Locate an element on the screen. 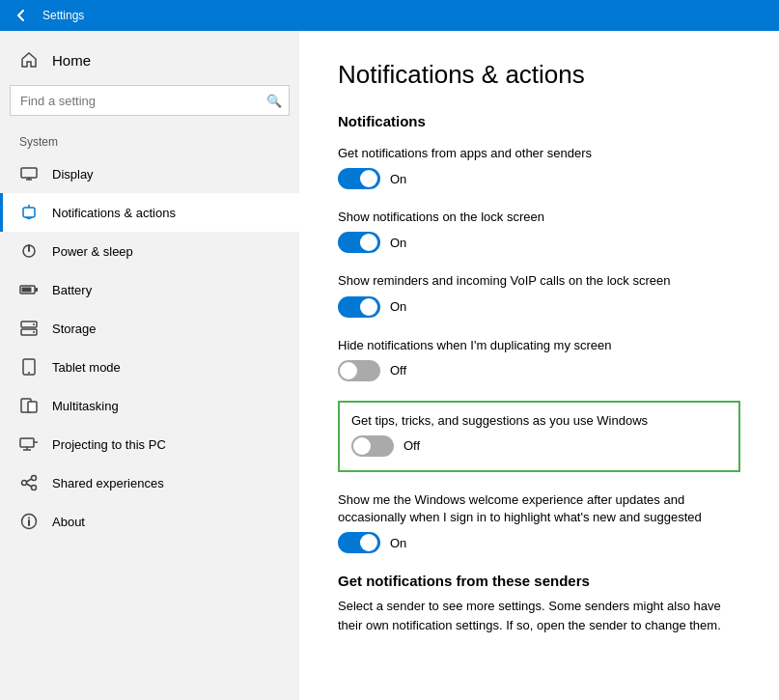  projecting-label: Projecting to this PC is located at coordinates (109, 444).